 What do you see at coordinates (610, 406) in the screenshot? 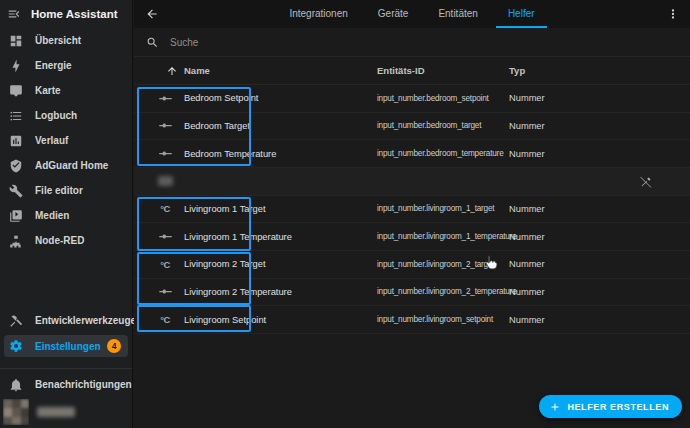
I see `create-helper-button: HELFER ERSTELLEN` at bounding box center [610, 406].